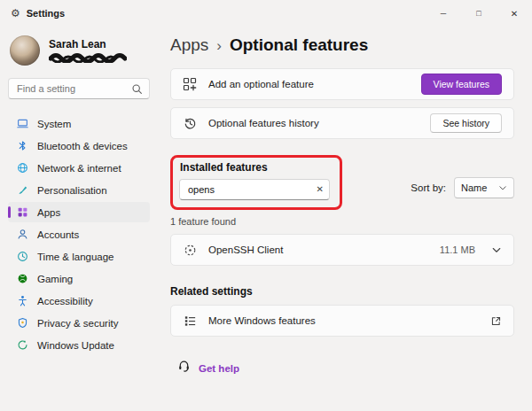 This screenshot has width=532, height=411. I want to click on update-arrows-icon, so click(23, 345).